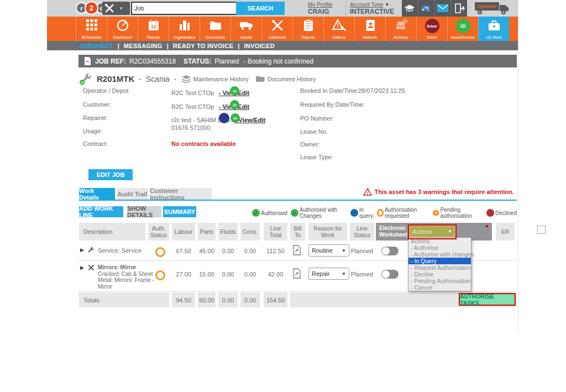 This screenshot has width=566, height=392. What do you see at coordinates (101, 212) in the screenshot?
I see `add-work-line-button: ADD WORK LINE` at bounding box center [101, 212].